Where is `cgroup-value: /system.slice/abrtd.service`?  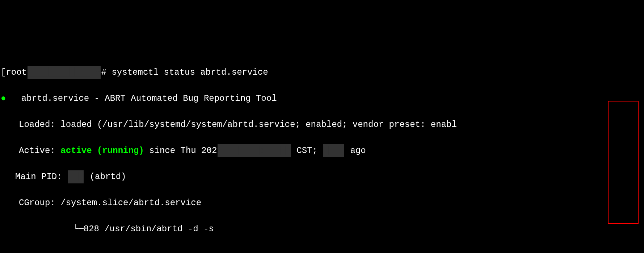 cgroup-value: /system.slice/abrtd.service is located at coordinates (131, 203).